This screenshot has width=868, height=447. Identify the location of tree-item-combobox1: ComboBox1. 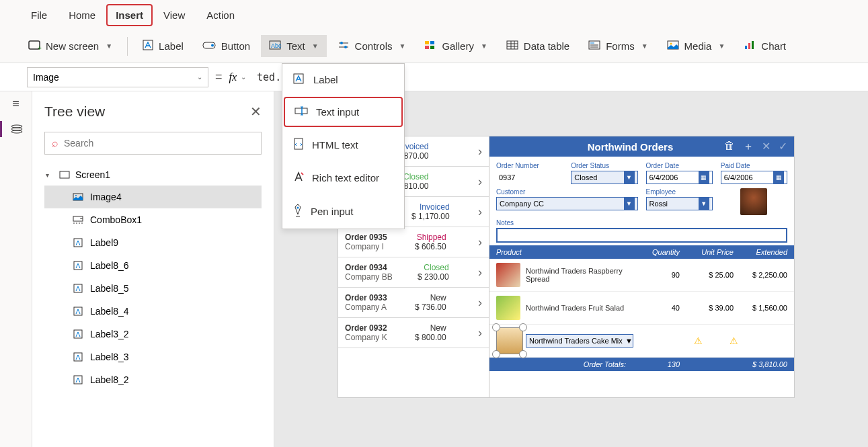
(153, 220).